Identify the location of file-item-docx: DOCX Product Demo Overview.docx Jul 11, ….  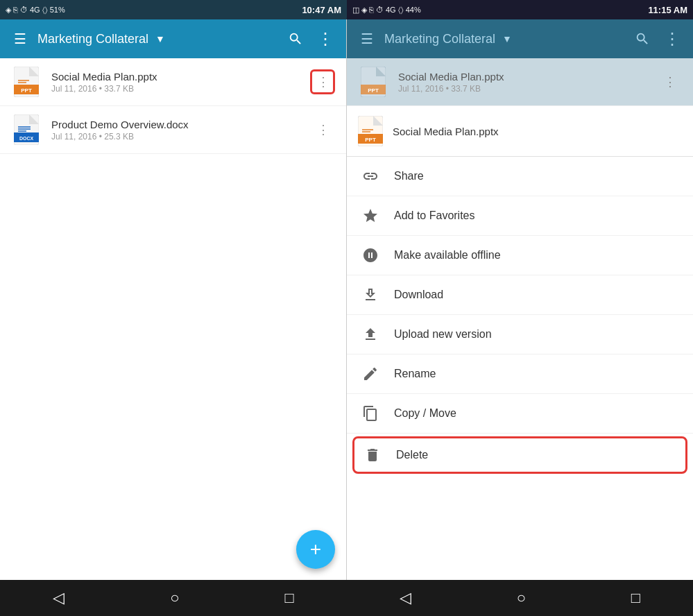
(173, 130).